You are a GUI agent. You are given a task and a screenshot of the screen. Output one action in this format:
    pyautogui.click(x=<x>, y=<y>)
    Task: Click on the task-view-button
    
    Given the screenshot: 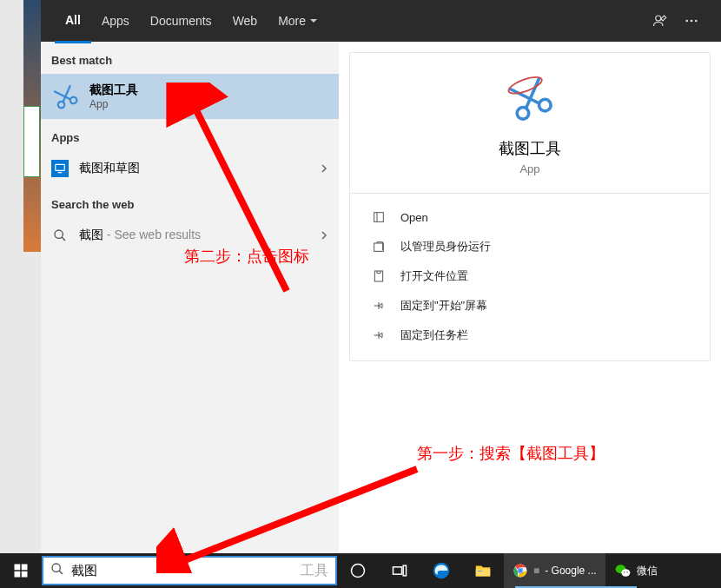 What is the action you would take?
    pyautogui.click(x=400, y=571)
    